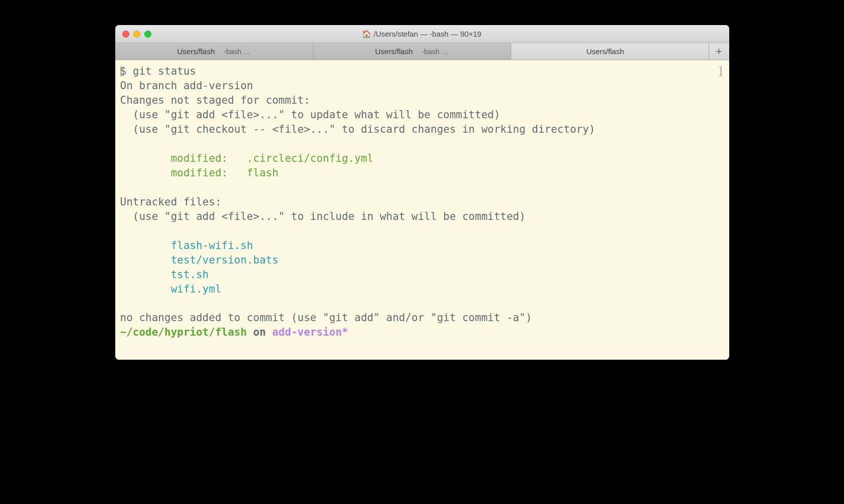 The height and width of the screenshot is (504, 844). What do you see at coordinates (148, 34) in the screenshot?
I see `maximize-button` at bounding box center [148, 34].